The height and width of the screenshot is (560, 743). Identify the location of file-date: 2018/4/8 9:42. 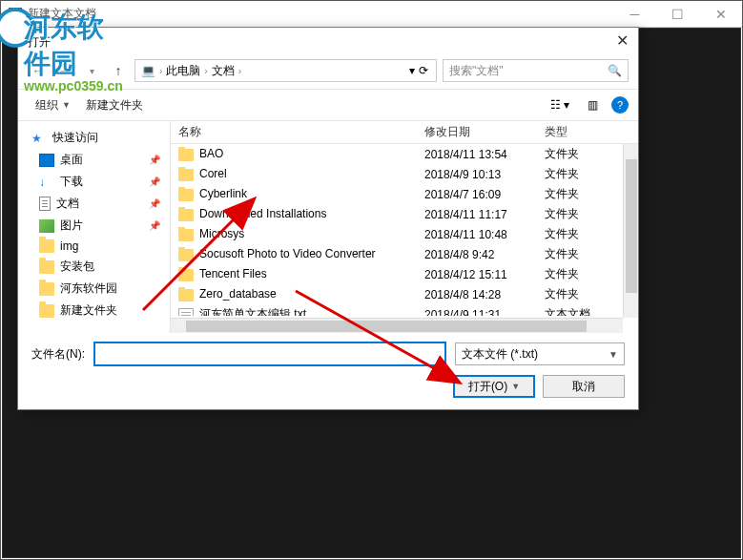
(477, 255).